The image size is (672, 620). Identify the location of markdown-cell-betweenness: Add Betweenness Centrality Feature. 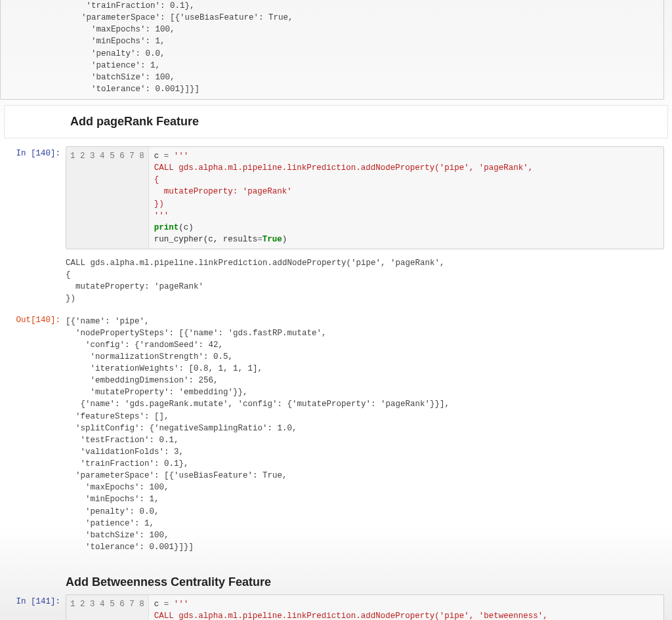
(336, 583).